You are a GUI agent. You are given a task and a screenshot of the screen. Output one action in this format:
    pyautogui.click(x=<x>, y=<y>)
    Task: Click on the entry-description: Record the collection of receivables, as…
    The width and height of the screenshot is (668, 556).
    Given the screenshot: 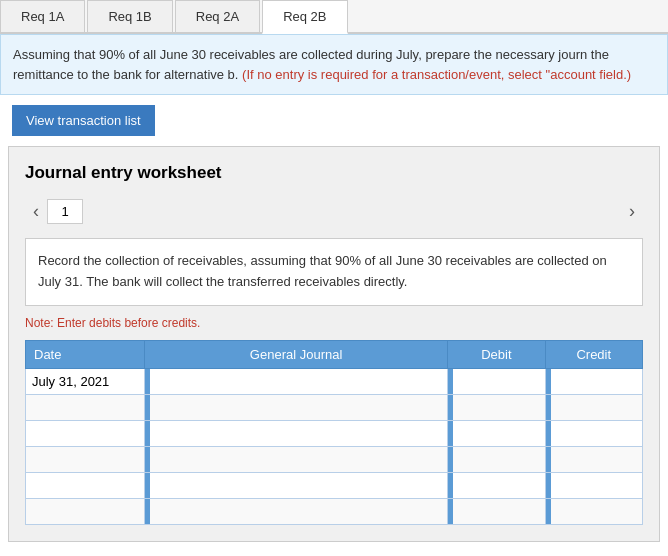 What is the action you would take?
    pyautogui.click(x=334, y=272)
    